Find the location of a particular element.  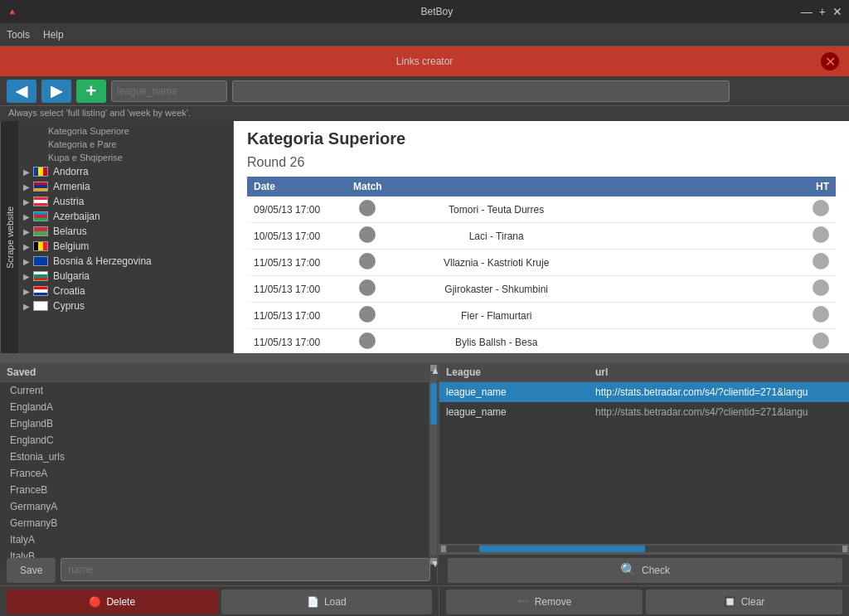

window-controls: — + ✕ is located at coordinates (822, 12).